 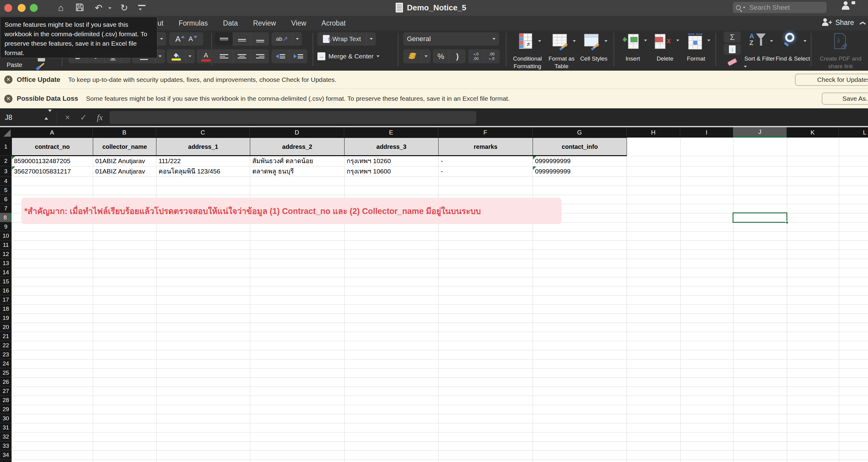 I want to click on wrap-text-button: ↻ Wrap Text, so click(x=342, y=39).